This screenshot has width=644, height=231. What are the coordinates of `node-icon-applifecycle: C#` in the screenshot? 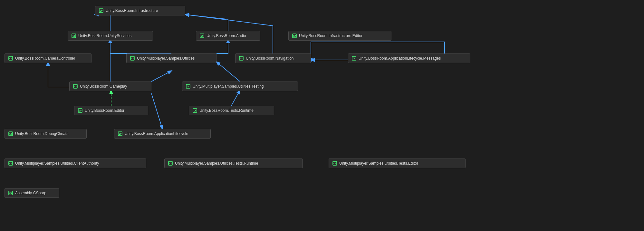 It's located at (120, 134).